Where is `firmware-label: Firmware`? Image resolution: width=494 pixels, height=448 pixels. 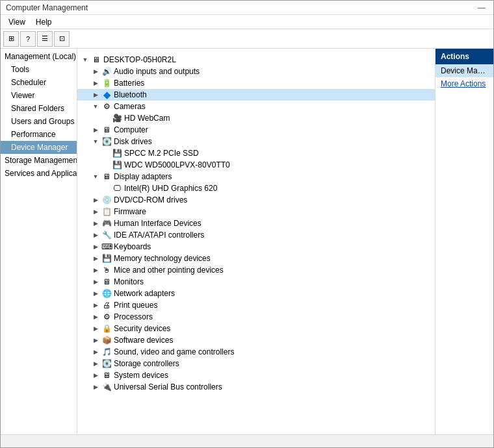
firmware-label: Firmware is located at coordinates (129, 212).